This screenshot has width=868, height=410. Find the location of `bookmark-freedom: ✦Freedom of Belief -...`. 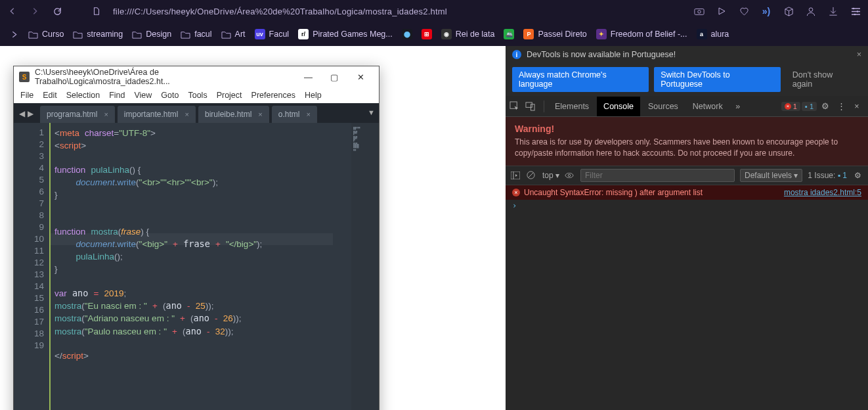

bookmark-freedom: ✦Freedom of Belief -... is located at coordinates (642, 34).